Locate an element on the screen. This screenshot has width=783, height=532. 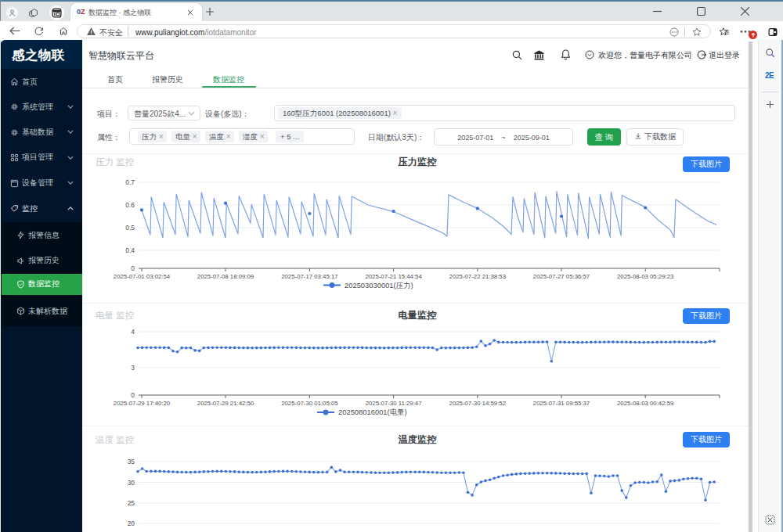
svg-text: 30 is located at coordinates (132, 483).